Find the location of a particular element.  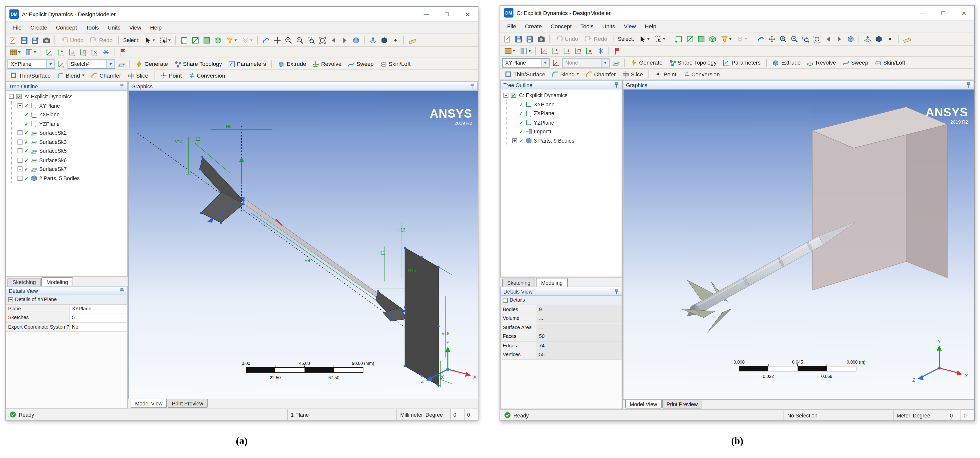

pan-icon is located at coordinates (277, 40).